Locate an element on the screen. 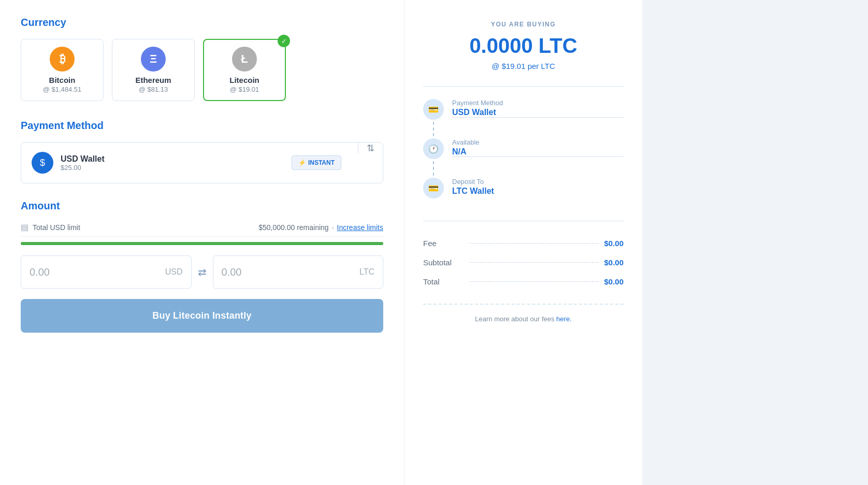 This screenshot has height=485, width=868. eth-price: @ $81.13 is located at coordinates (153, 89).